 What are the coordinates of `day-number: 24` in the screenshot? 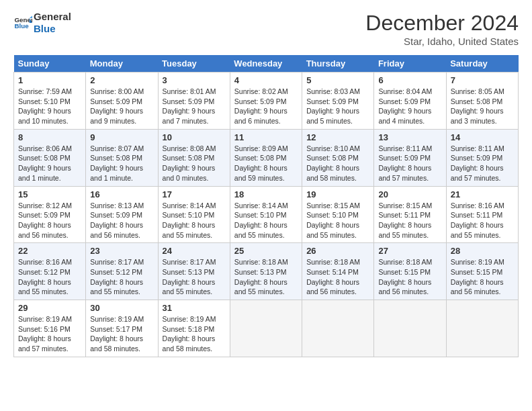 It's located at (194, 251).